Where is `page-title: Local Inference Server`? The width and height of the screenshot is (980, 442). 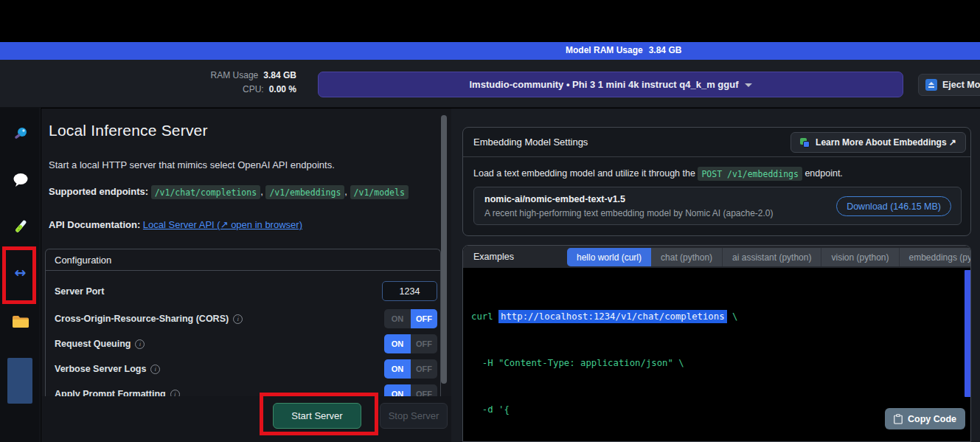 page-title: Local Inference Server is located at coordinates (128, 131).